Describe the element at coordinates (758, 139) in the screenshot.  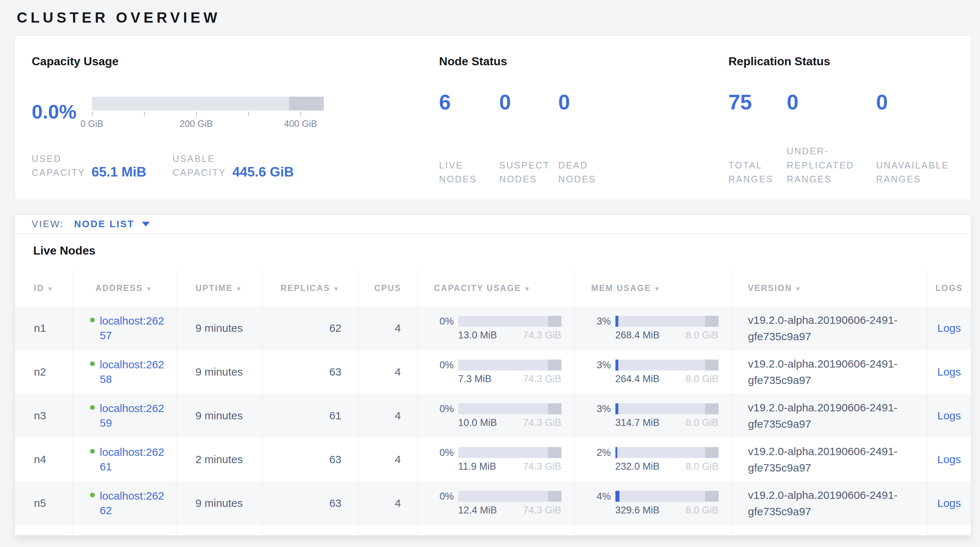
I see `total-ranges-stat: 75 TOTAL RANGES` at that location.